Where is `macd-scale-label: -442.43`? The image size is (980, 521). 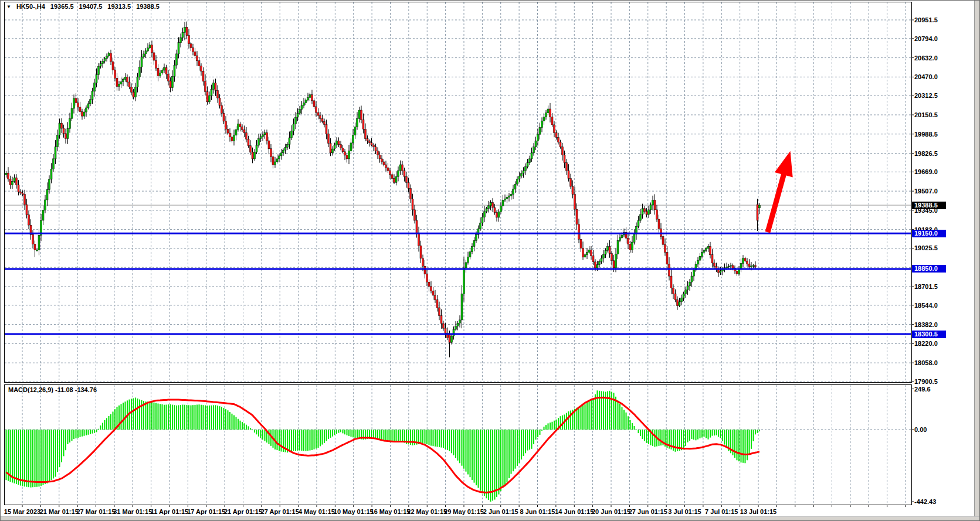
macd-scale-label: -442.43 is located at coordinates (925, 502).